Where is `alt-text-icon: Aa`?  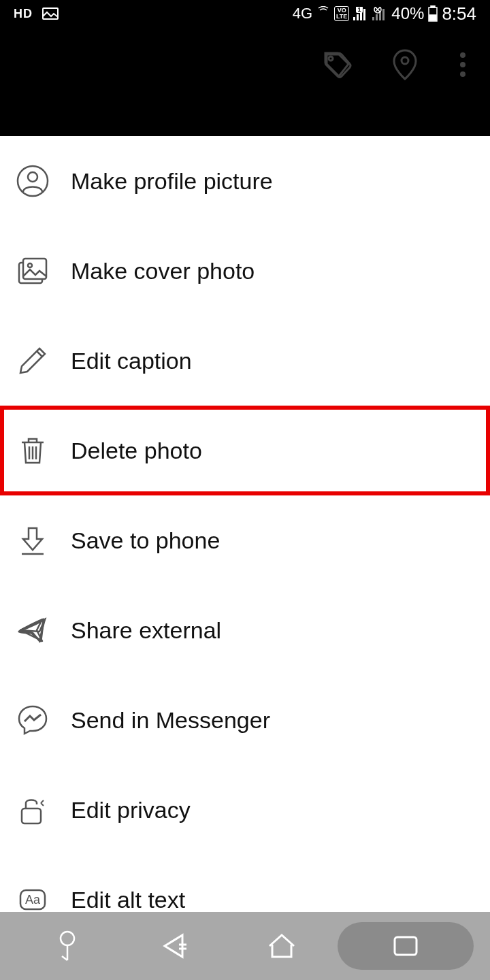 alt-text-icon: Aa is located at coordinates (33, 900).